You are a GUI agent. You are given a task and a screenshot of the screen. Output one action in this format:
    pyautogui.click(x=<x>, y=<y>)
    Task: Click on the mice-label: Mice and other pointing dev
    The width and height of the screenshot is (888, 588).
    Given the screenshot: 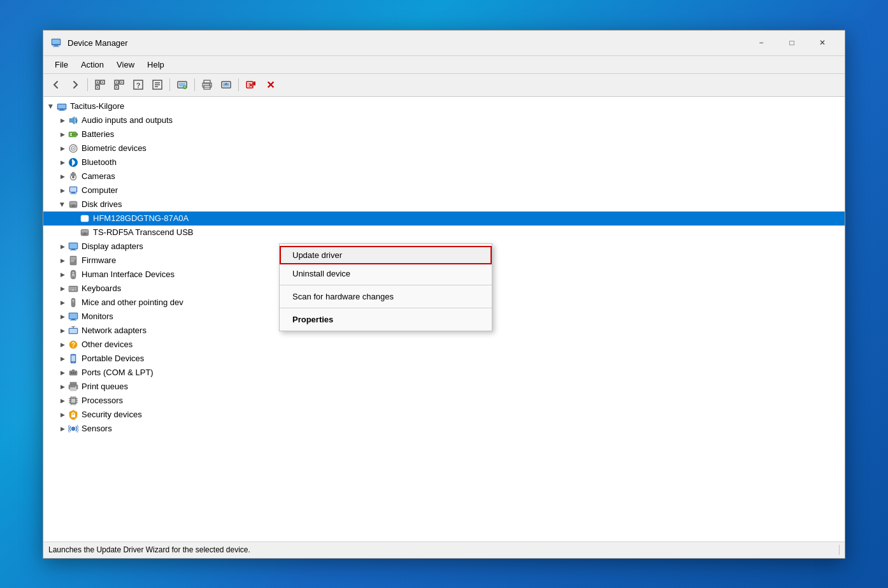 What is the action you would take?
    pyautogui.click(x=132, y=302)
    